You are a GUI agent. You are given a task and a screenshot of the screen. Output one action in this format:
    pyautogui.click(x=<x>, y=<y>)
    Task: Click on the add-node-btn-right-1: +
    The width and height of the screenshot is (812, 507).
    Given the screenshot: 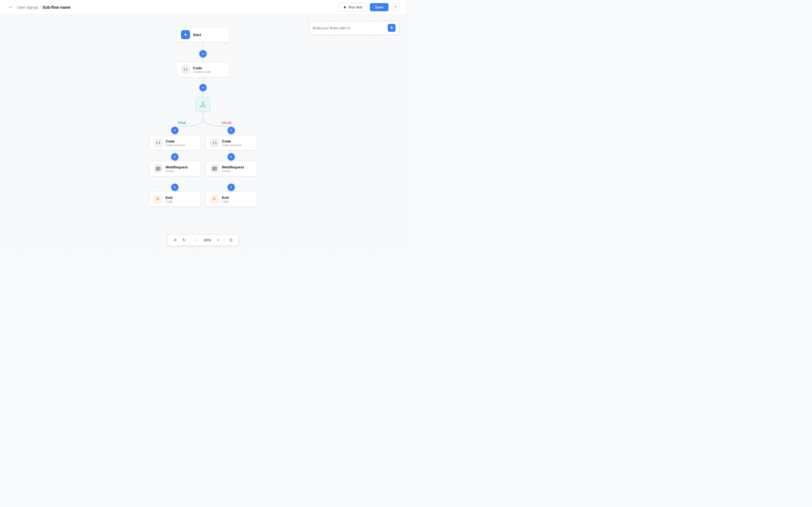 What is the action you would take?
    pyautogui.click(x=231, y=130)
    